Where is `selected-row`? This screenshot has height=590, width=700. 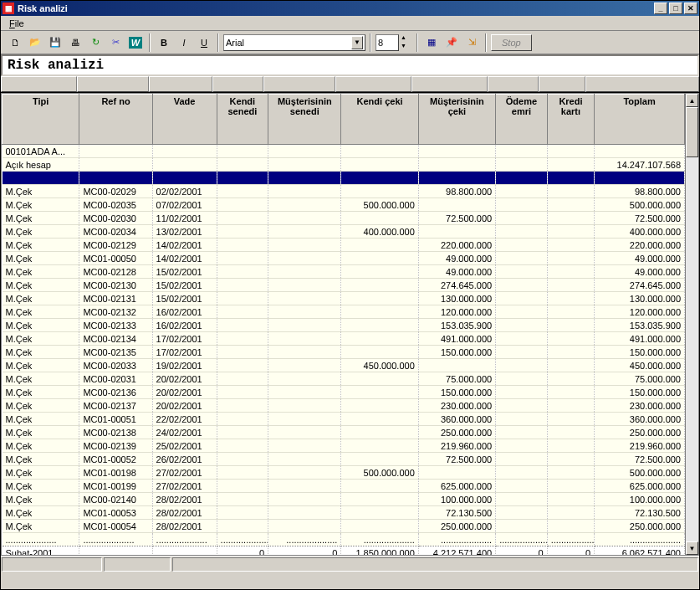 selected-row is located at coordinates (344, 178).